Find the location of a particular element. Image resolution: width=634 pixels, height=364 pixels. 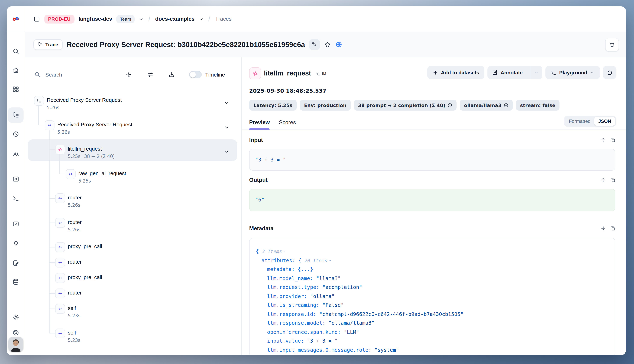

input-section-icons is located at coordinates (608, 140).